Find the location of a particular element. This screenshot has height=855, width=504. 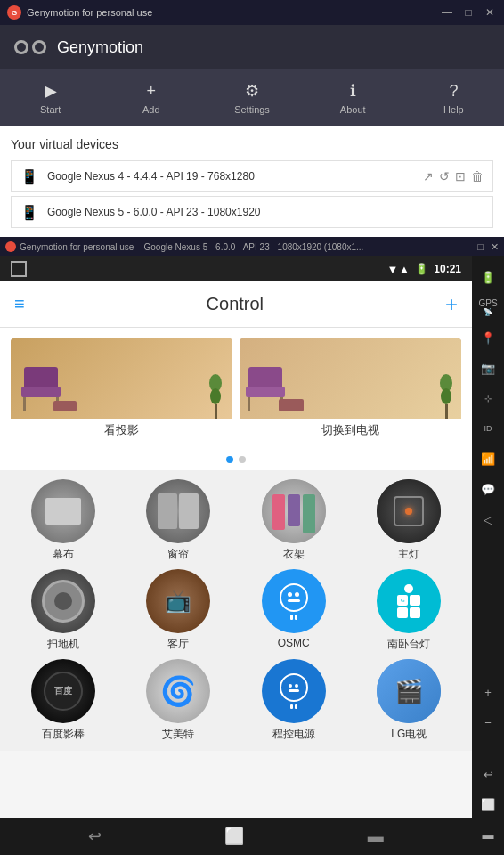

grid-circle-osmc is located at coordinates (294, 601).